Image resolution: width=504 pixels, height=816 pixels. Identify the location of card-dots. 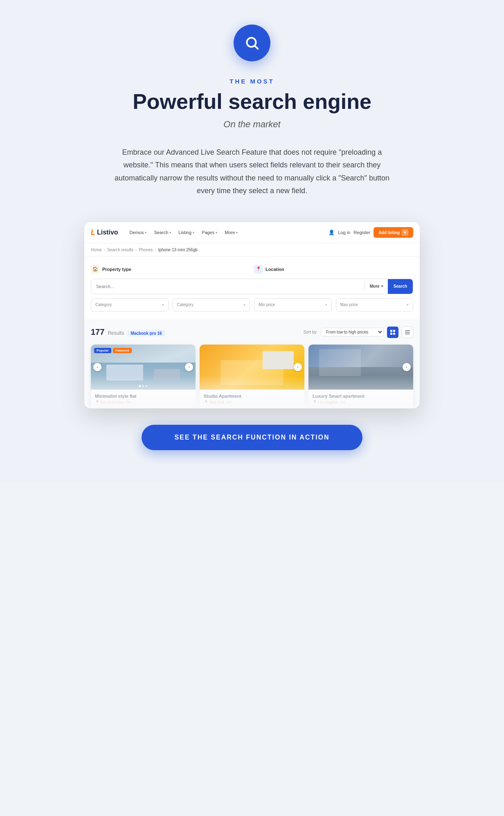
(143, 386).